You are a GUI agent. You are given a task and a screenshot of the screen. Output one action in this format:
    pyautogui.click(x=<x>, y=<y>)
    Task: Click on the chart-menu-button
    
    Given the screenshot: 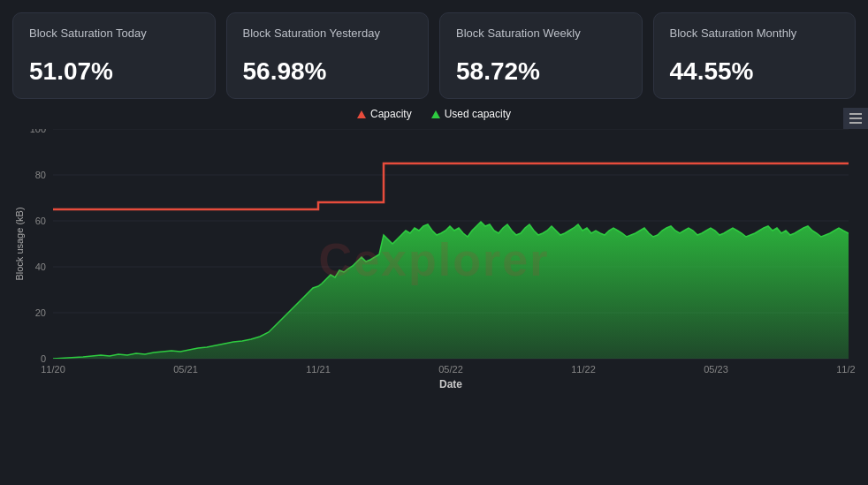 What is the action you would take?
    pyautogui.click(x=856, y=118)
    